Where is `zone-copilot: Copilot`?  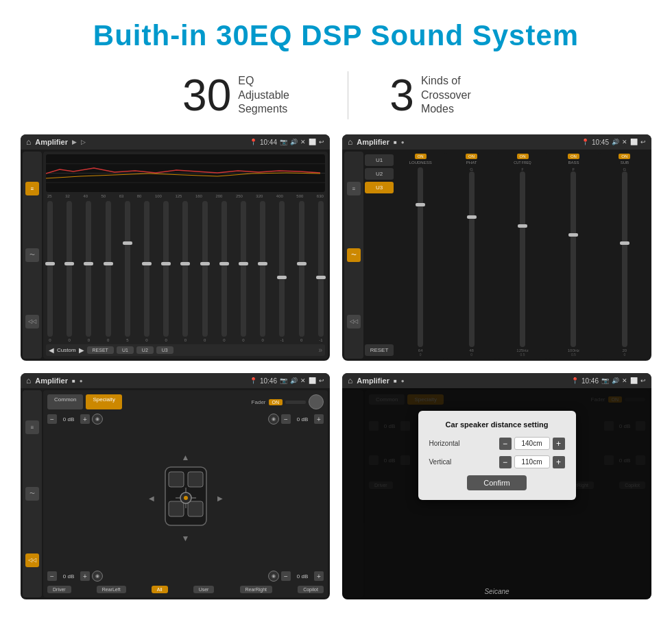 zone-copilot: Copilot is located at coordinates (311, 590).